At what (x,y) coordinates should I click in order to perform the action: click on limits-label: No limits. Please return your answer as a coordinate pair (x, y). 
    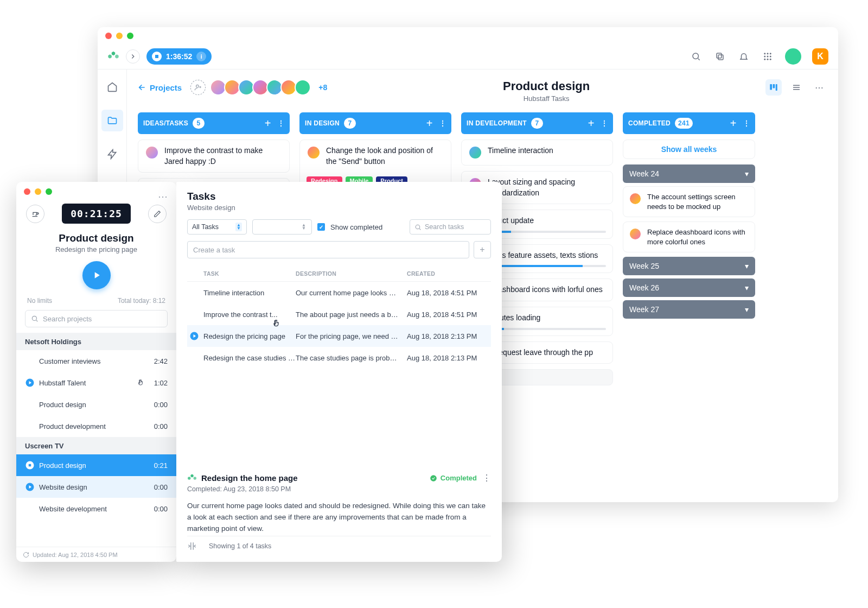
    Looking at the image, I should click on (40, 301).